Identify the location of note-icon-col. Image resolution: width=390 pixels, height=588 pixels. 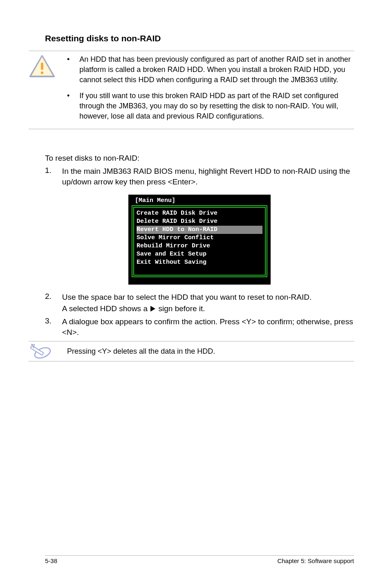
(42, 351).